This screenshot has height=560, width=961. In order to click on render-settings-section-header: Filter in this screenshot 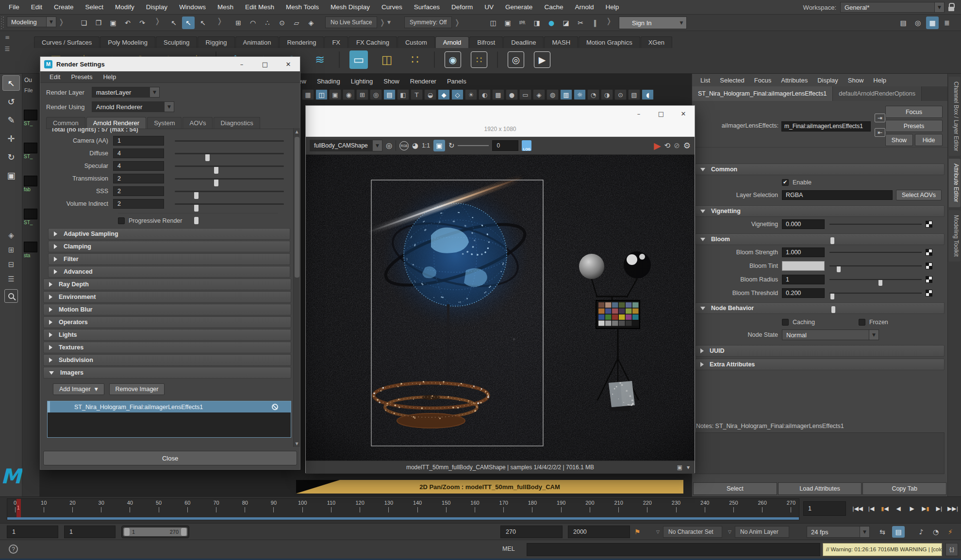, I will do `click(169, 259)`.